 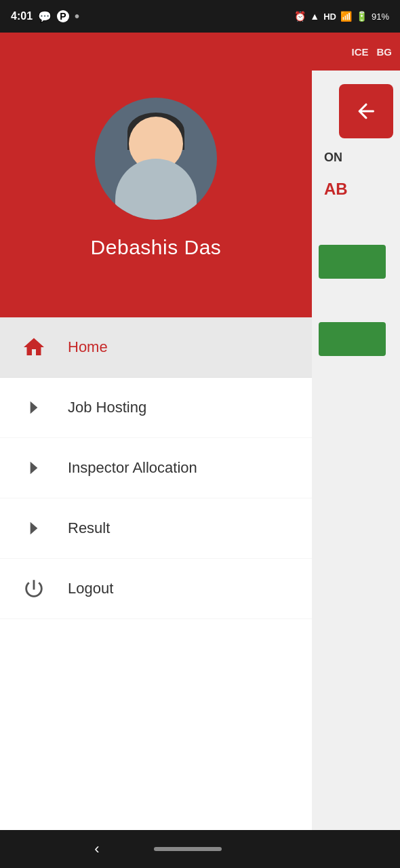 I want to click on battery-level: 91%, so click(x=380, y=16).